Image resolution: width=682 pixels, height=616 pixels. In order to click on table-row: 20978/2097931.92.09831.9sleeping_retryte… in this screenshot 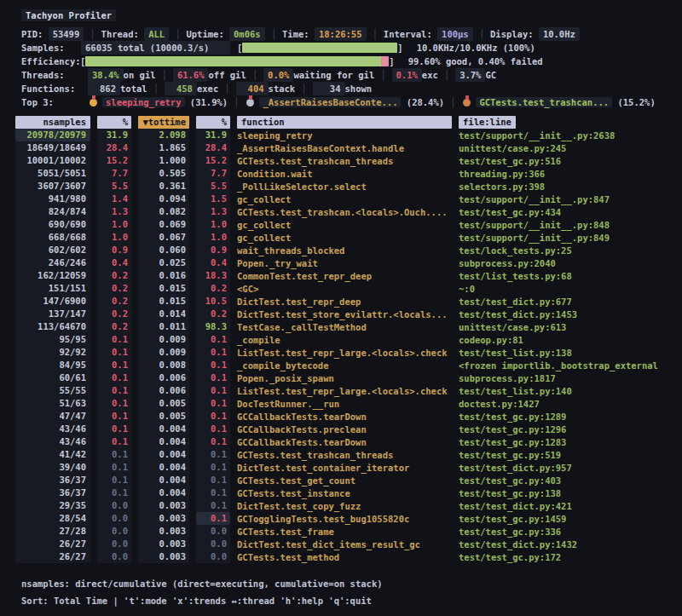, I will do `click(341, 135)`.